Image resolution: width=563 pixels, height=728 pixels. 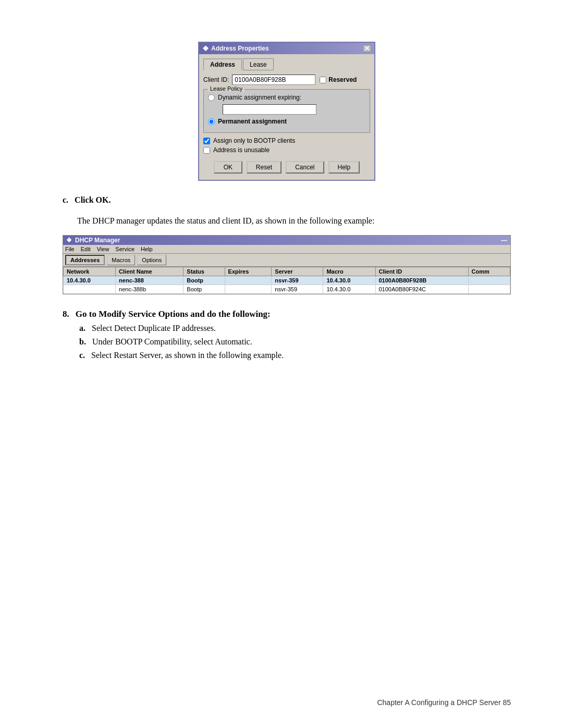 I want to click on menu-file: File, so click(x=70, y=249).